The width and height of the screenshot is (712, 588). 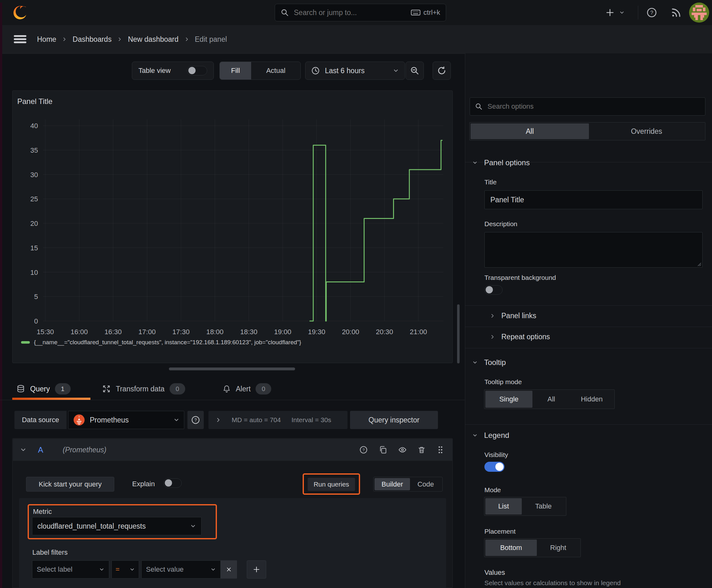 What do you see at coordinates (71, 569) in the screenshot?
I see `label-select: Select label` at bounding box center [71, 569].